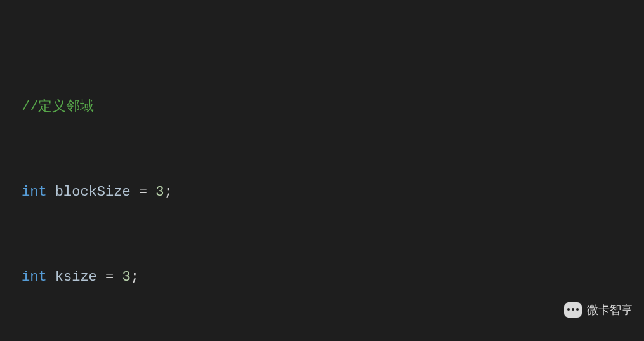 This screenshot has width=644, height=341. I want to click on indent-guide, so click(4, 170).